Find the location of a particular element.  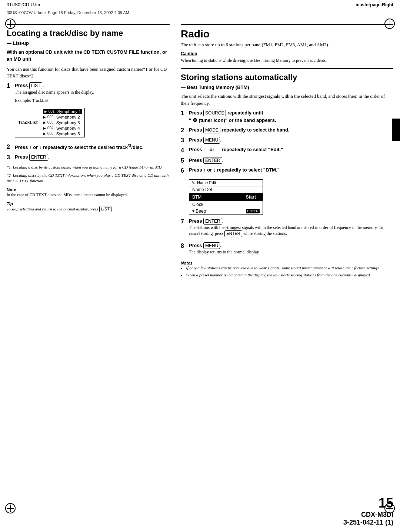

btm-item-beep-text: ▾ Beep is located at coordinates (199, 211).